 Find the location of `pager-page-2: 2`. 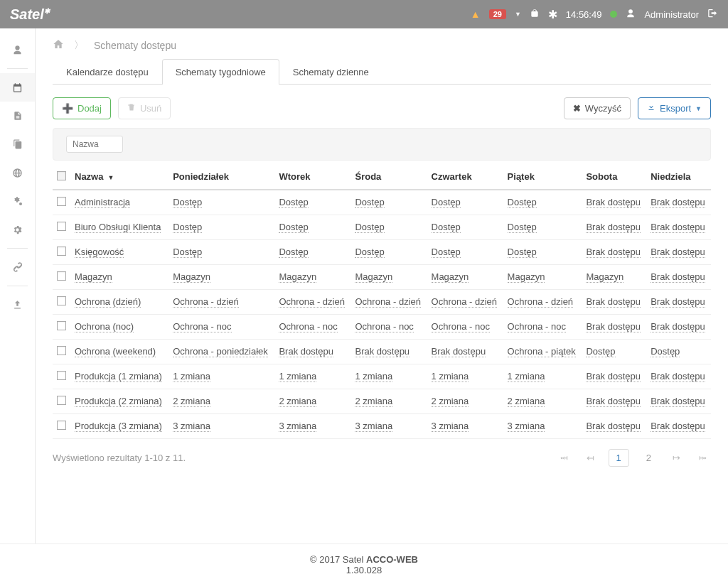

pager-page-2: 2 is located at coordinates (648, 458).